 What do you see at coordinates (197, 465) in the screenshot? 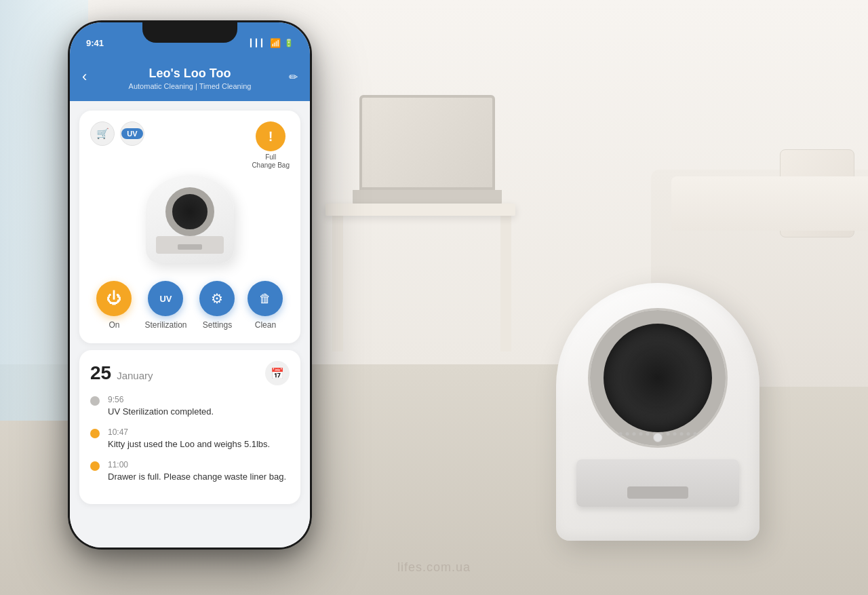
I see `activity-time-3: 11:00` at bounding box center [197, 465].